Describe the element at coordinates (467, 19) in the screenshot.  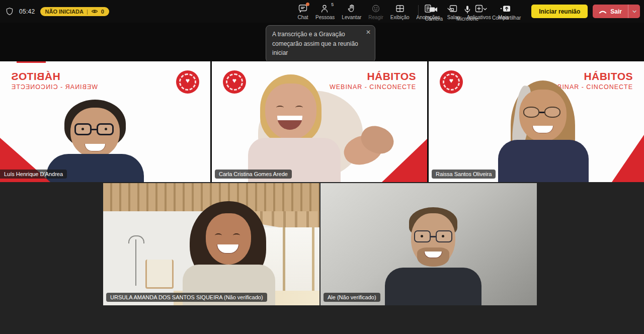
I see `microphone-label: Microfone` at that location.